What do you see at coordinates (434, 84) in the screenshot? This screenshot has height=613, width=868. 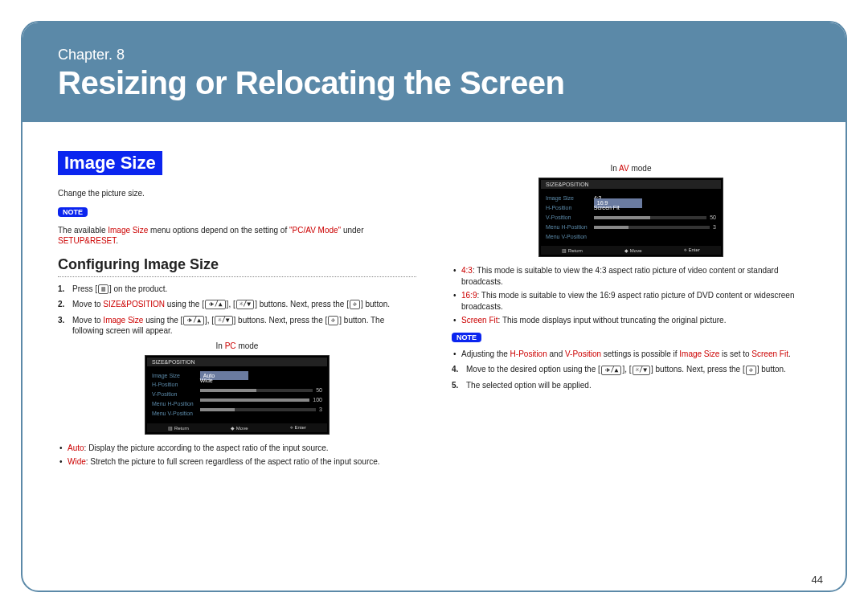 I see `page-title: Resizing or Relocating the Screen` at bounding box center [434, 84].